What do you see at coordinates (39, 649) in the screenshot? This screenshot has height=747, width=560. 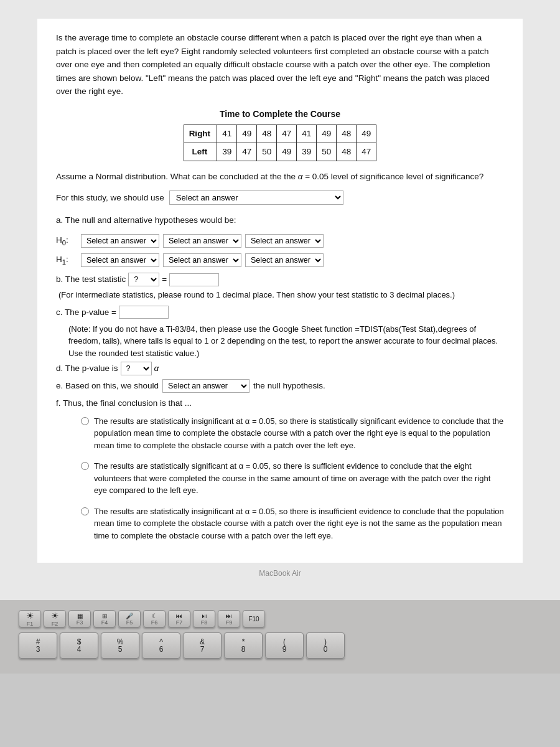 I see `num3-char: 3` at bounding box center [39, 649].